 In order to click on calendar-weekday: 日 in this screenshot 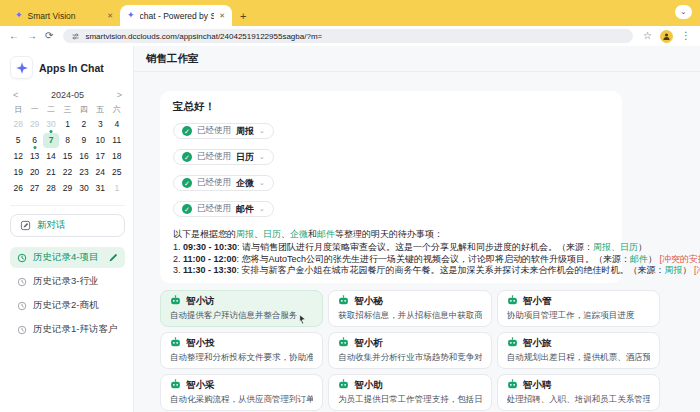, I will do `click(18, 110)`.